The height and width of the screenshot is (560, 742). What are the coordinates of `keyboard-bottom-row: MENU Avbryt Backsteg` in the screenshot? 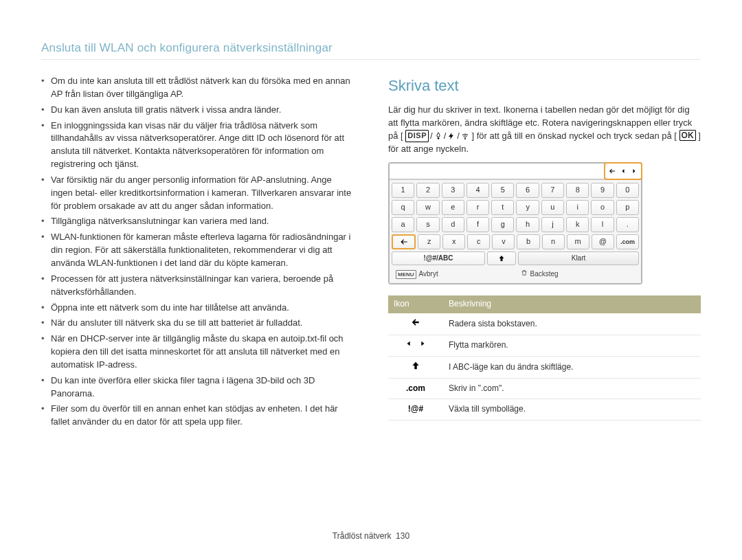 It's located at (515, 274).